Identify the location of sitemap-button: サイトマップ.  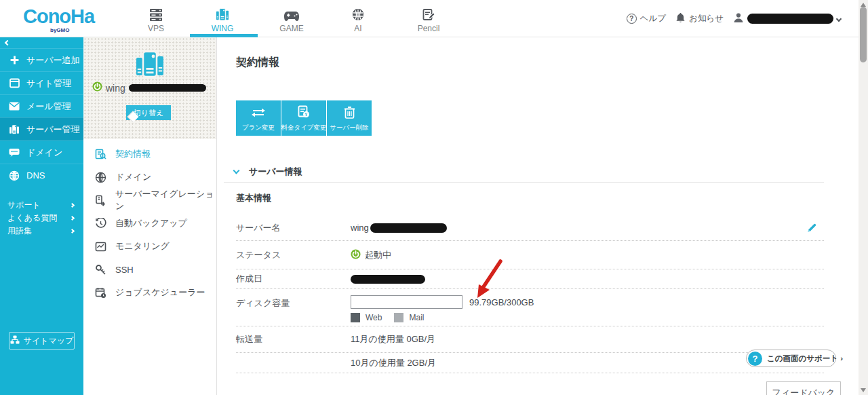
(42, 341).